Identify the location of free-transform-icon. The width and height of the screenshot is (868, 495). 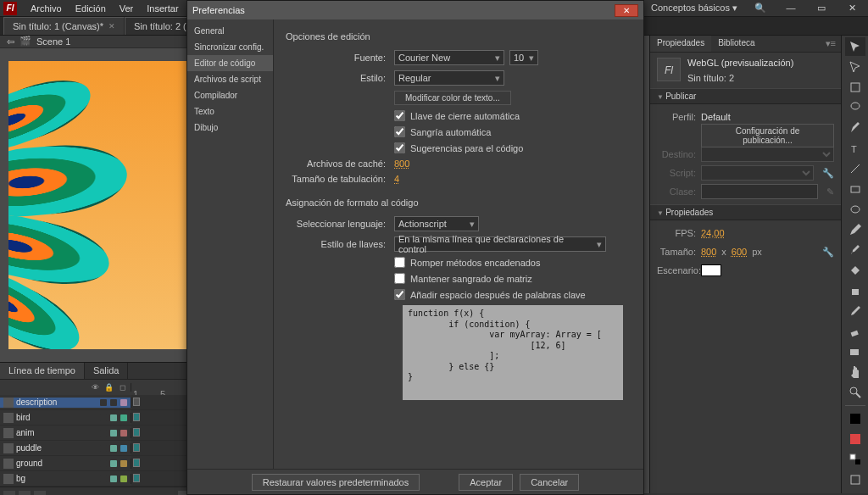
(855, 87).